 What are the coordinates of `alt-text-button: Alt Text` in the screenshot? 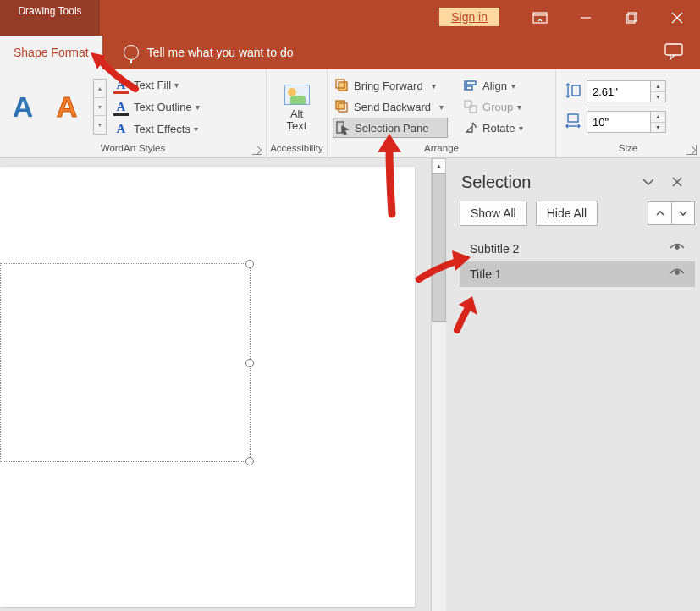 It's located at (296, 107).